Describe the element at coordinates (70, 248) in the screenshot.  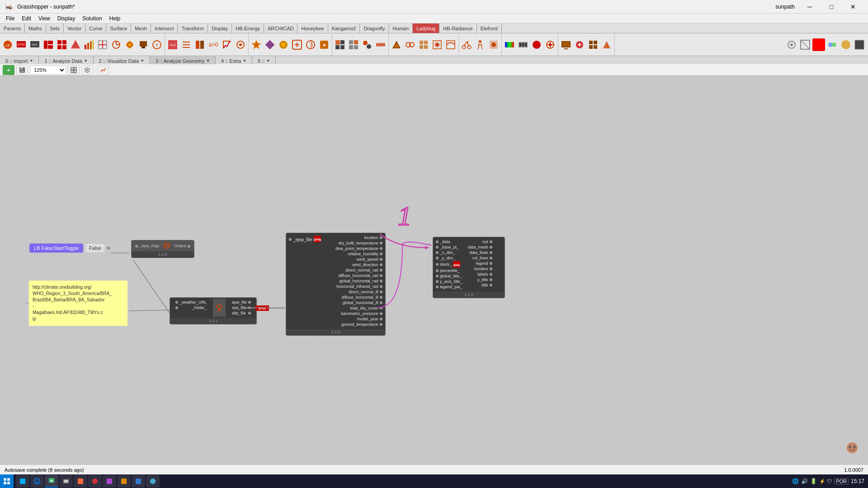
I see `toggle-node: LB FalseStartToggle False` at that location.